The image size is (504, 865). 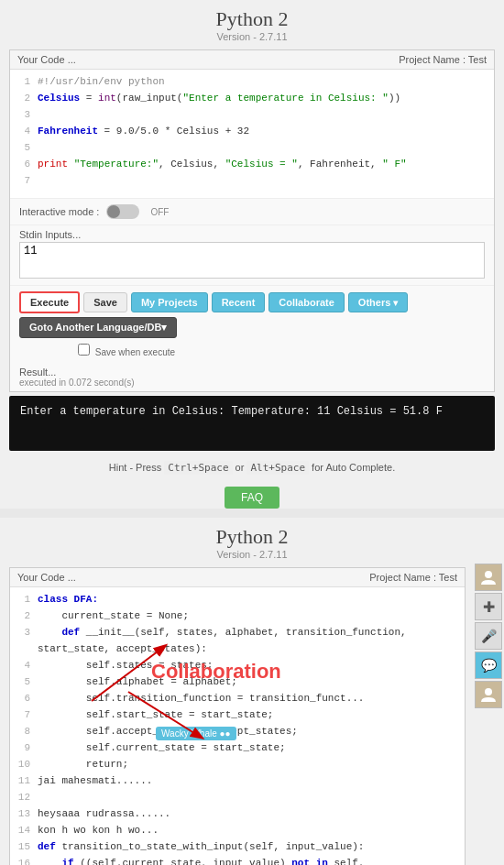 What do you see at coordinates (237, 860) in the screenshot?
I see `b-line-16: 16 if ((self.current_state, input_value)…` at bounding box center [237, 860].